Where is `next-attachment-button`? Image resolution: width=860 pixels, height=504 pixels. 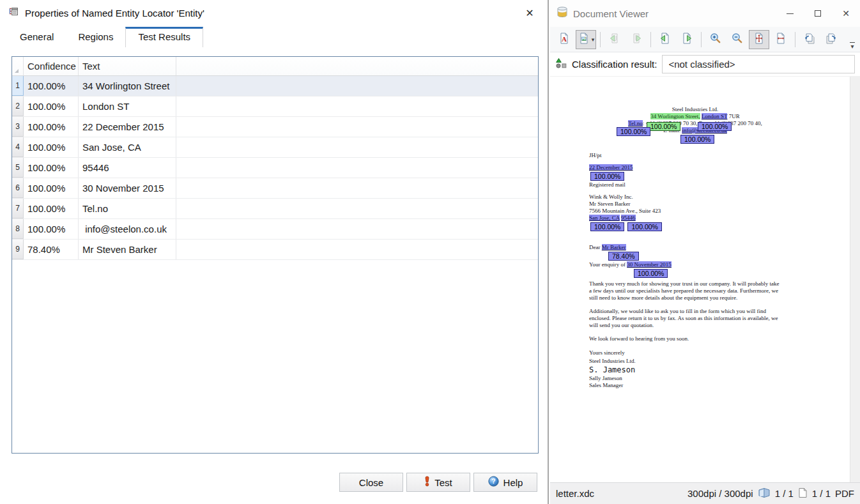 next-attachment-button is located at coordinates (636, 40).